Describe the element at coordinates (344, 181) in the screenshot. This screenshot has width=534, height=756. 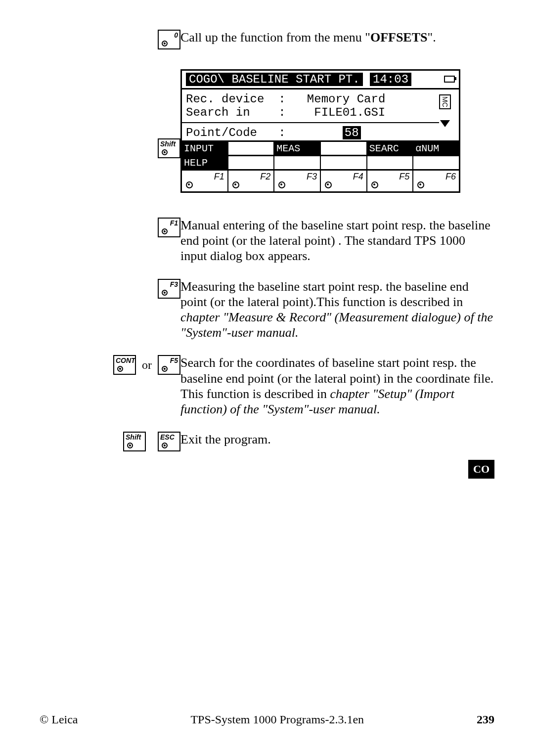
I see `fn-key: F4` at that location.